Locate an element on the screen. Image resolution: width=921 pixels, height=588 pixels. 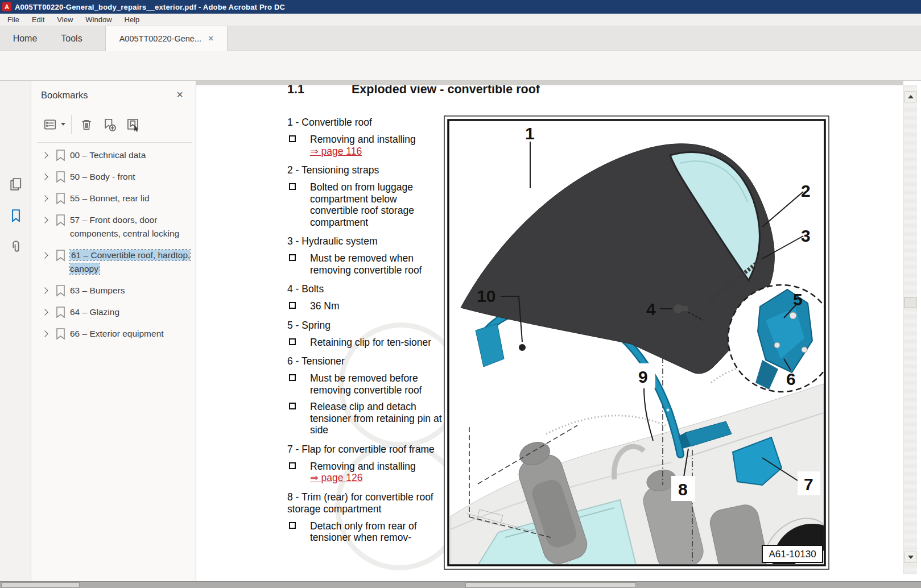
legend-item: 8 - Trim (rear) for convertible roof sto… is located at coordinates (367, 503).